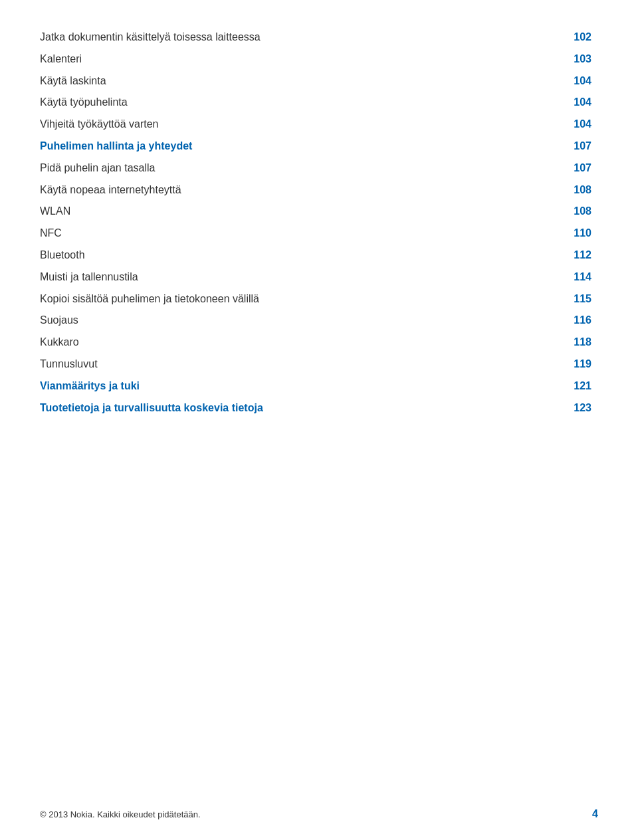 This screenshot has height=840, width=638. What do you see at coordinates (249, 102) in the screenshot?
I see `toc-entry-text-kayta-tyopuhelinta: Käytä työpuhelinta` at bounding box center [249, 102].